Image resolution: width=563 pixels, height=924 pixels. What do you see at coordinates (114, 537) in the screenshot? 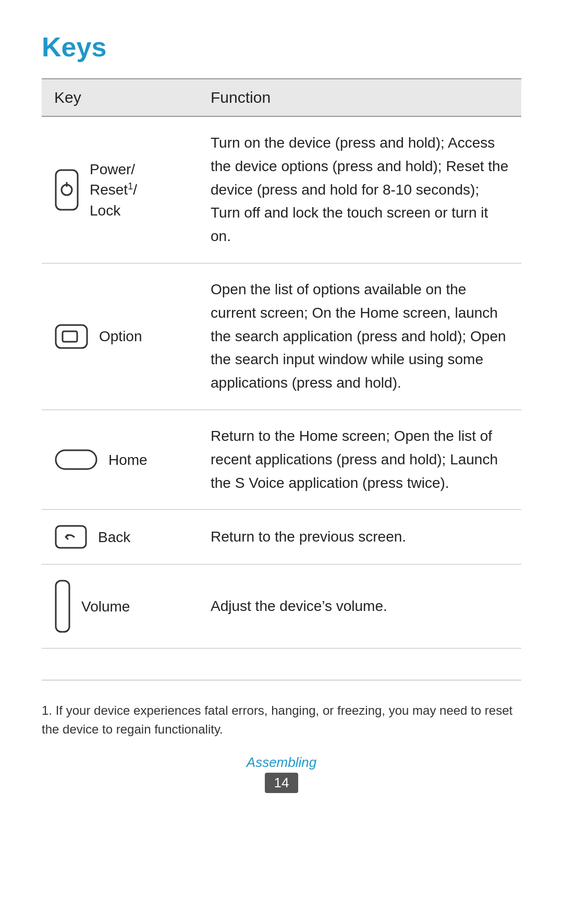
I see `key-label-3: Back` at bounding box center [114, 537].